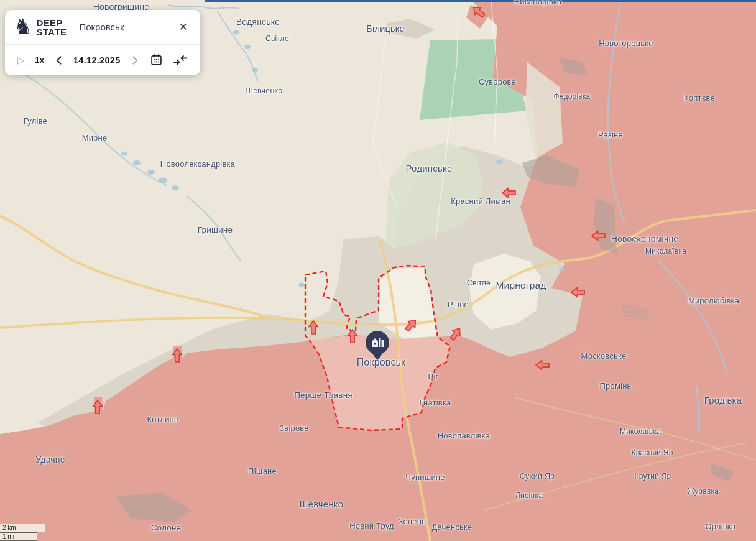 The height and width of the screenshot is (541, 756). Describe the element at coordinates (183, 27) in the screenshot. I see `close-icon: ✕` at that location.